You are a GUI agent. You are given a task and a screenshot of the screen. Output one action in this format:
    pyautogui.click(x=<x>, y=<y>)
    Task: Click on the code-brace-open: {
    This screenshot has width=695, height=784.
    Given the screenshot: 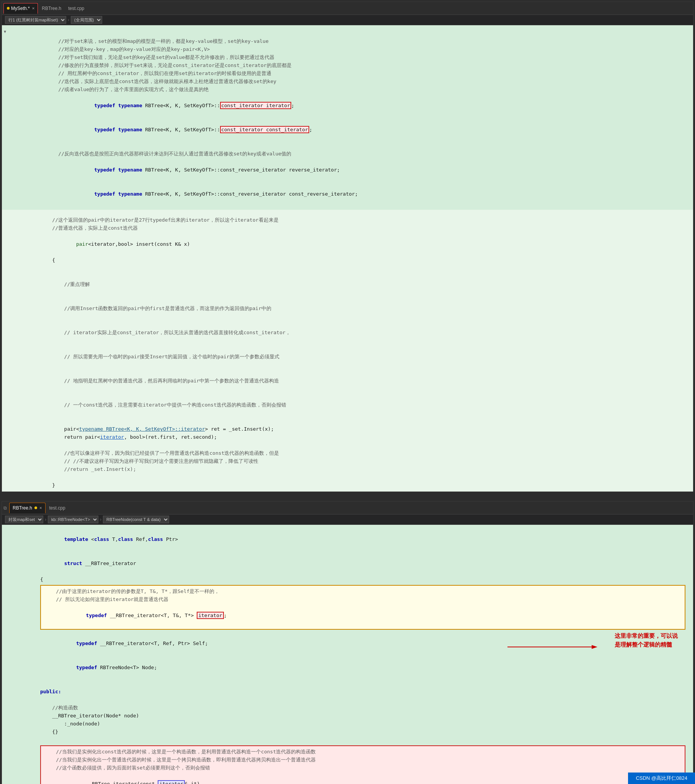 What is the action you would take?
    pyautogui.click(x=367, y=579)
    